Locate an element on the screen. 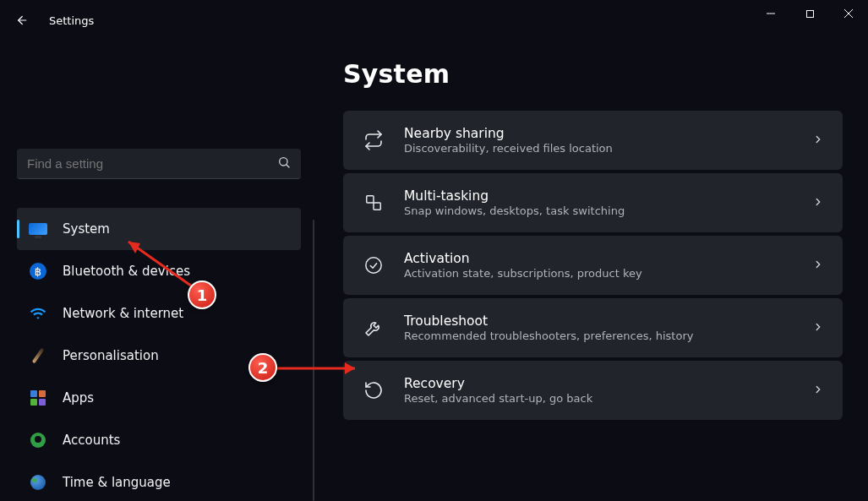  card-subtitle: Recommended troubleshooters, preferences… is located at coordinates (598, 336).